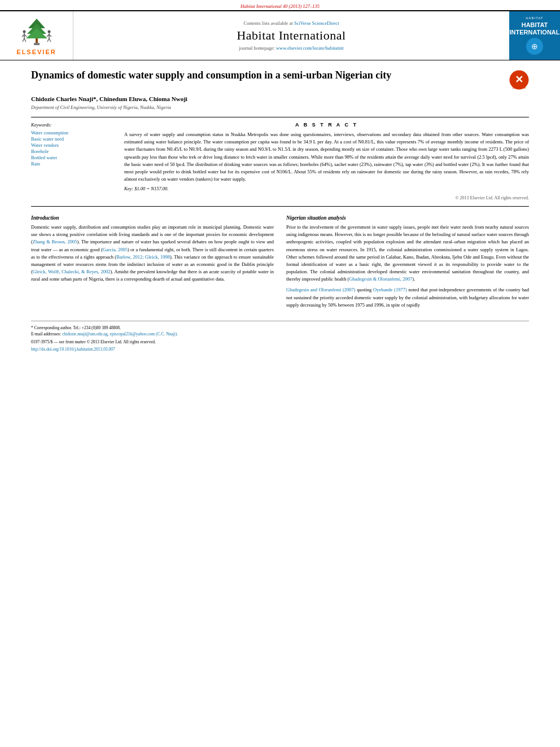 This screenshot has height=747, width=560. Describe the element at coordinates (72, 145) in the screenshot. I see `keyword-3: Water vendors` at that location.